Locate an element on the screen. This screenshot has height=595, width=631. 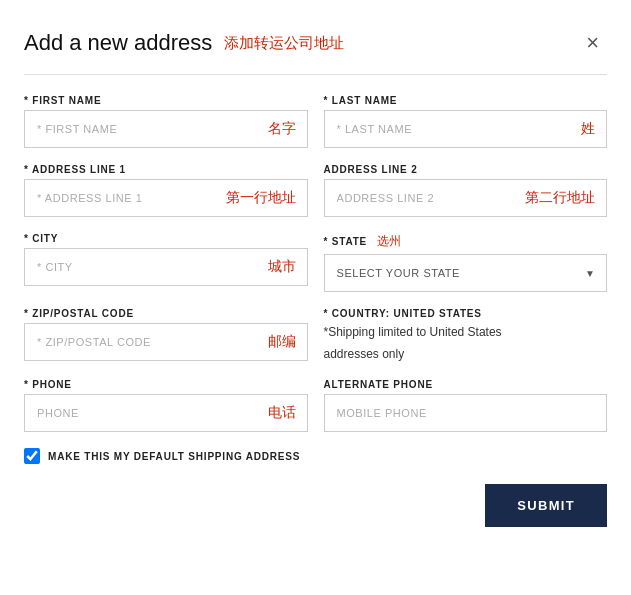
modal-title: Add a new address is located at coordinates (118, 43).